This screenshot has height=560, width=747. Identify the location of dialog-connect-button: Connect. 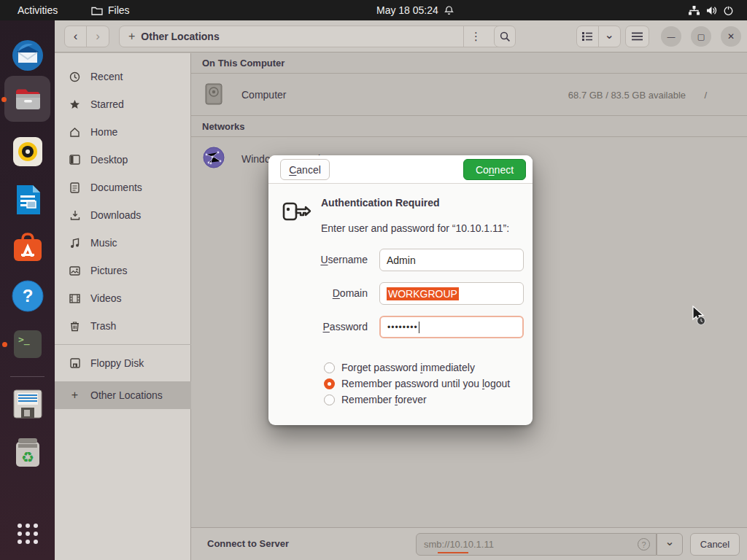
(495, 169).